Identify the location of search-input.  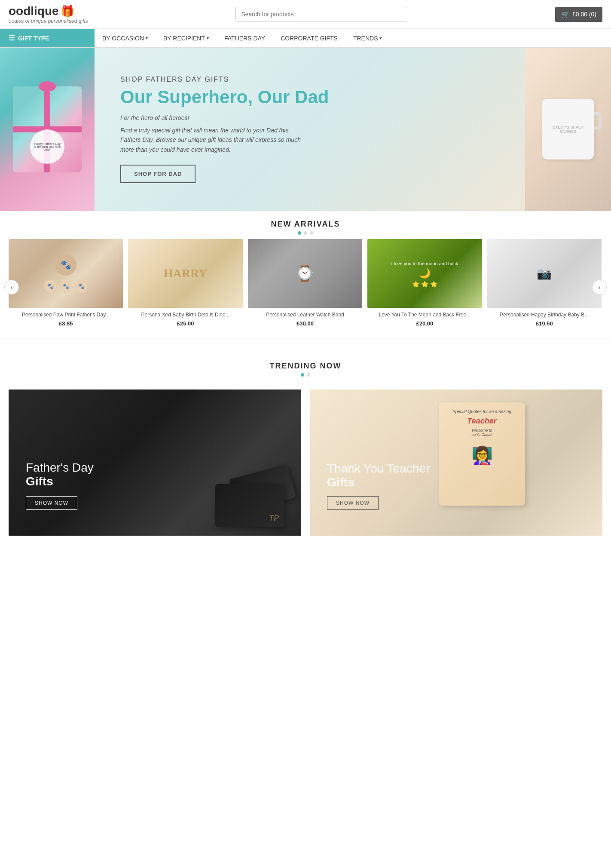
(321, 14).